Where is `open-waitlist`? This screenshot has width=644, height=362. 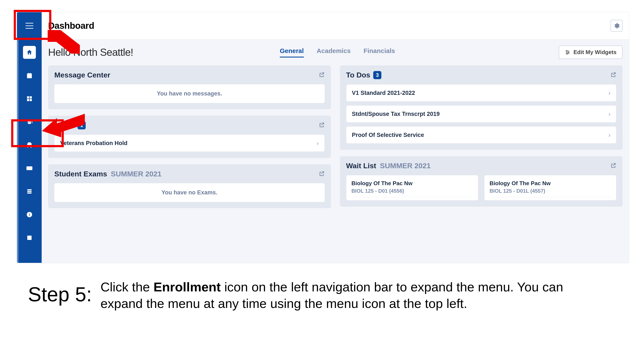 open-waitlist is located at coordinates (613, 166).